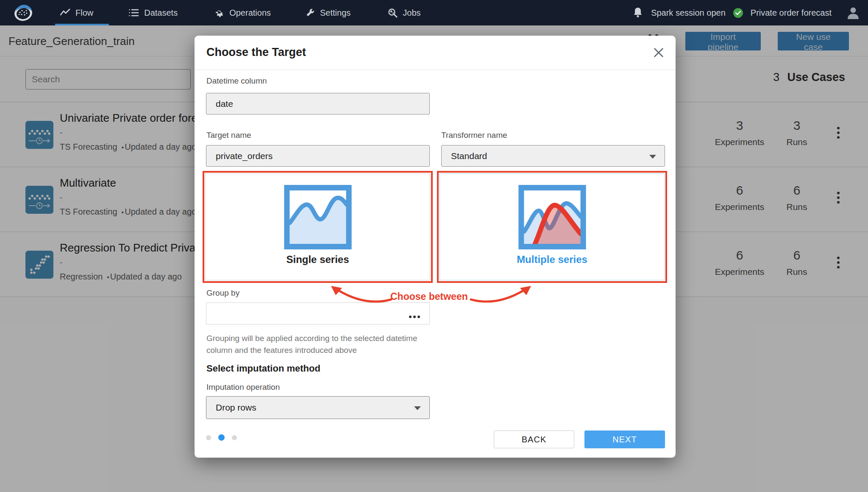 This screenshot has width=868, height=492. Describe the element at coordinates (256, 53) in the screenshot. I see `modal-title: Choose the Target` at that location.